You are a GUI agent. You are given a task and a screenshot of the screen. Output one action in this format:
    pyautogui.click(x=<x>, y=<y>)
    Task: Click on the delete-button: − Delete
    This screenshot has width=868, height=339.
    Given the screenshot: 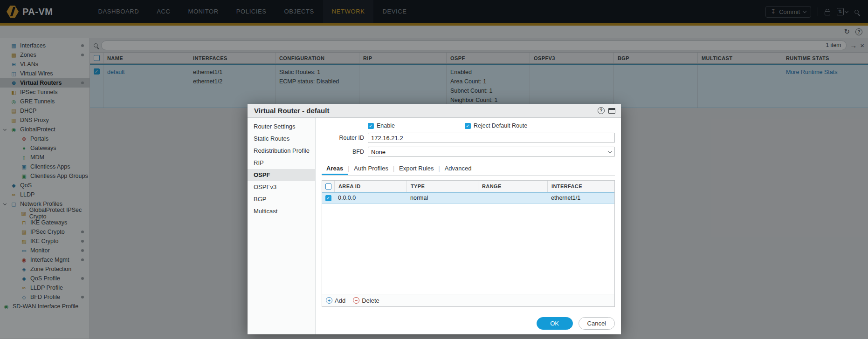 What is the action you would take?
    pyautogui.click(x=366, y=301)
    